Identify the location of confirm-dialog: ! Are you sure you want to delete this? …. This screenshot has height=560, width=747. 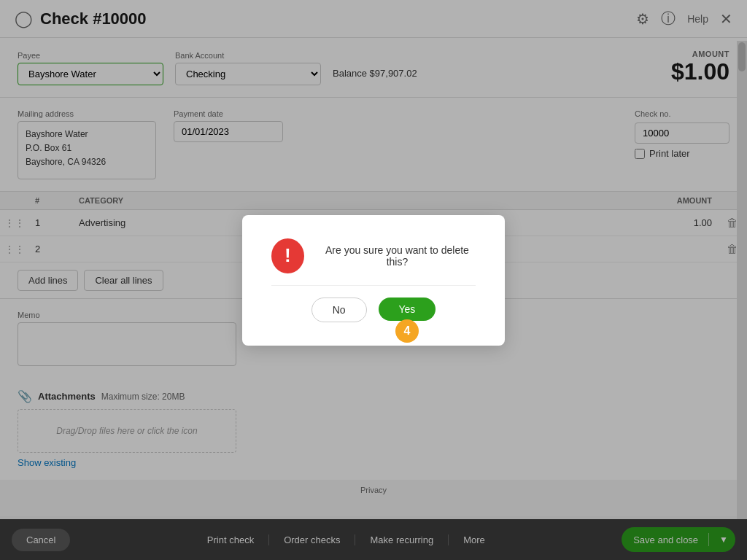
(374, 280).